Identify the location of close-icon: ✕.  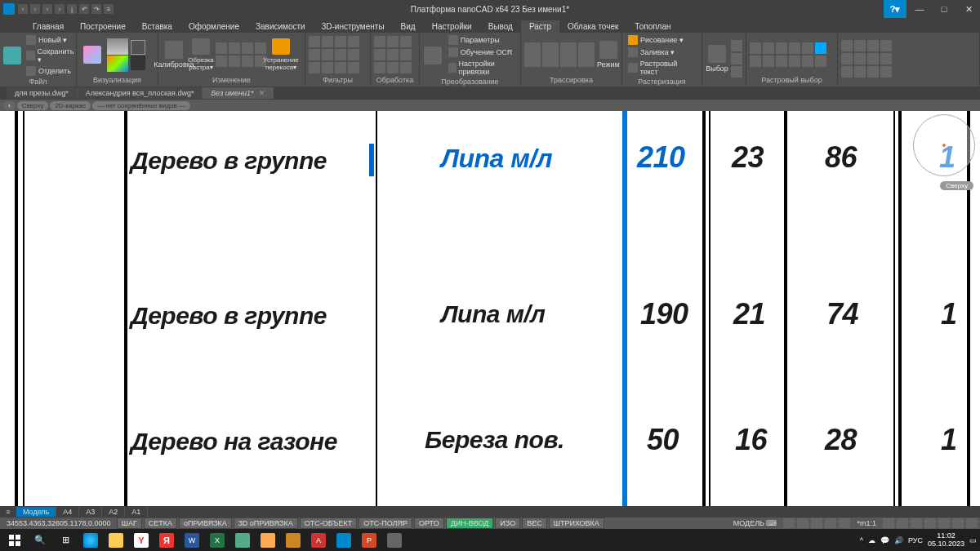
(261, 93).